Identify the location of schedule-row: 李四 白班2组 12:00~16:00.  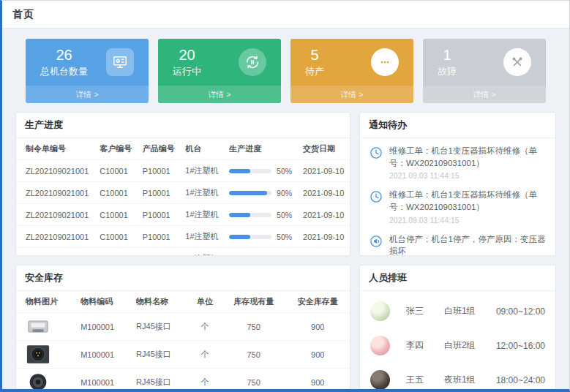
(458, 345).